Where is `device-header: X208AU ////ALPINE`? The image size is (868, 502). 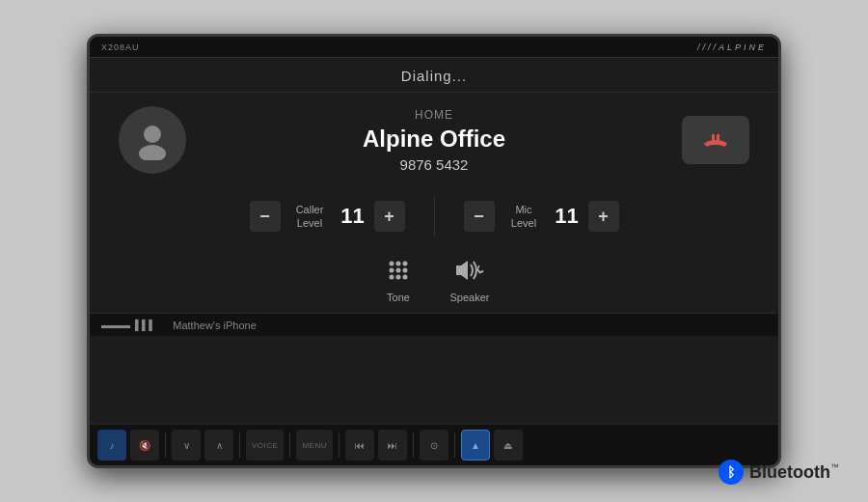
device-header: X208AU ////ALPINE is located at coordinates (434, 47).